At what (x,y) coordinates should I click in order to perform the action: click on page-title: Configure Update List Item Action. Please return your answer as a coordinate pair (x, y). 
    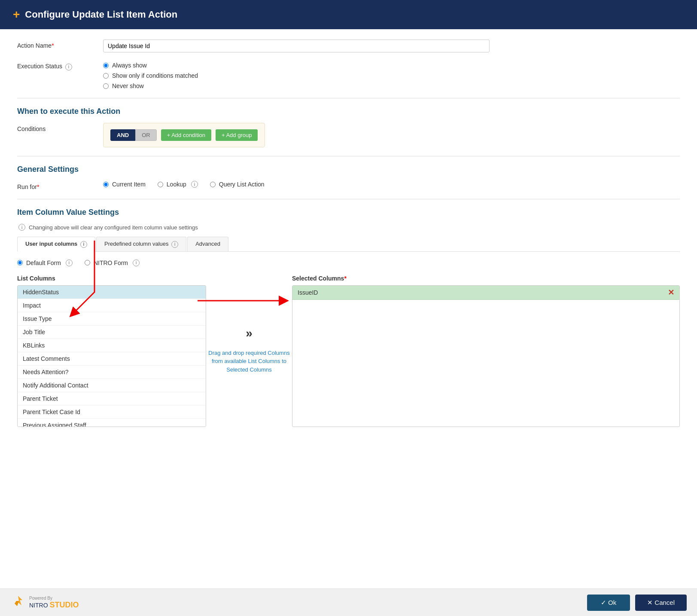
    Looking at the image, I should click on (101, 15).